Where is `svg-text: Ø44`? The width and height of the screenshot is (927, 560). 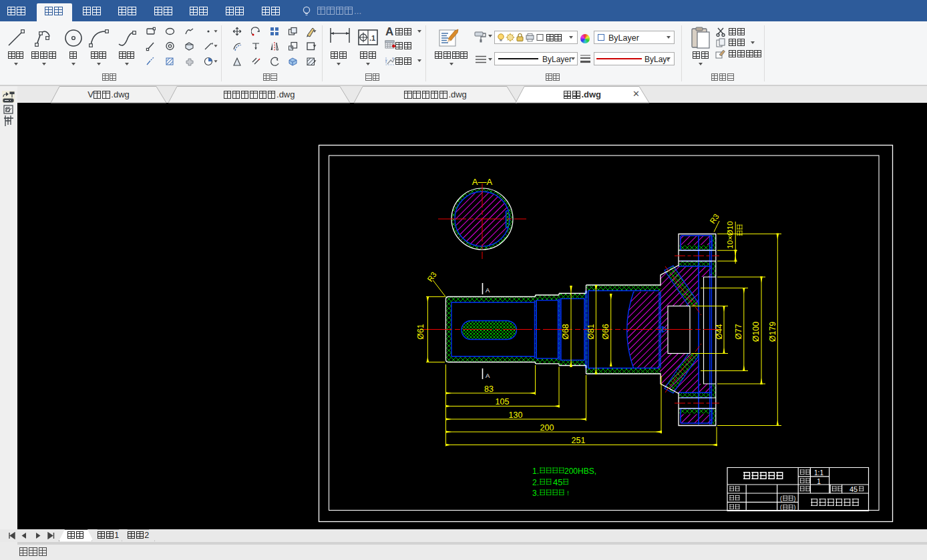
svg-text: Ø44 is located at coordinates (719, 332).